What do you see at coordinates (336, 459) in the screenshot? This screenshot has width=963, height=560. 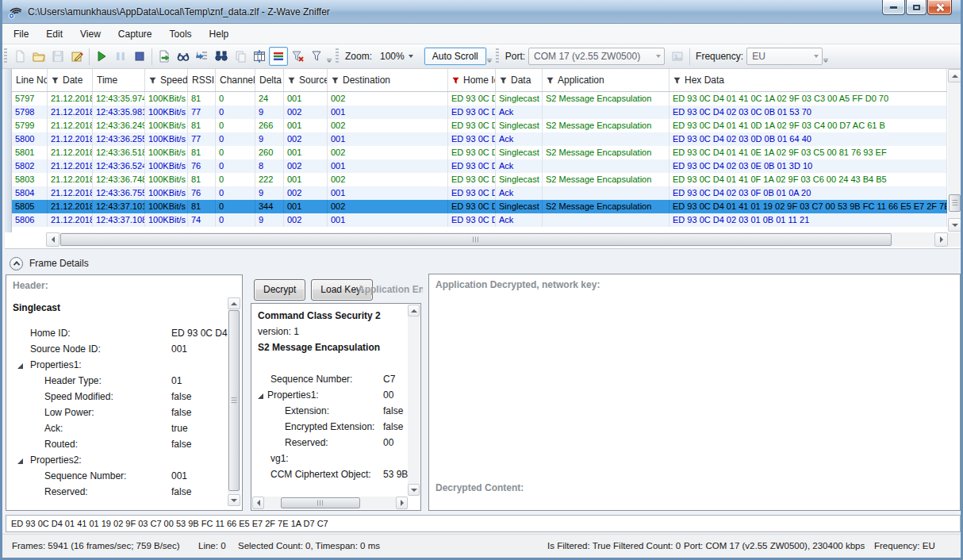 I see `tree-item: vg1:` at bounding box center [336, 459].